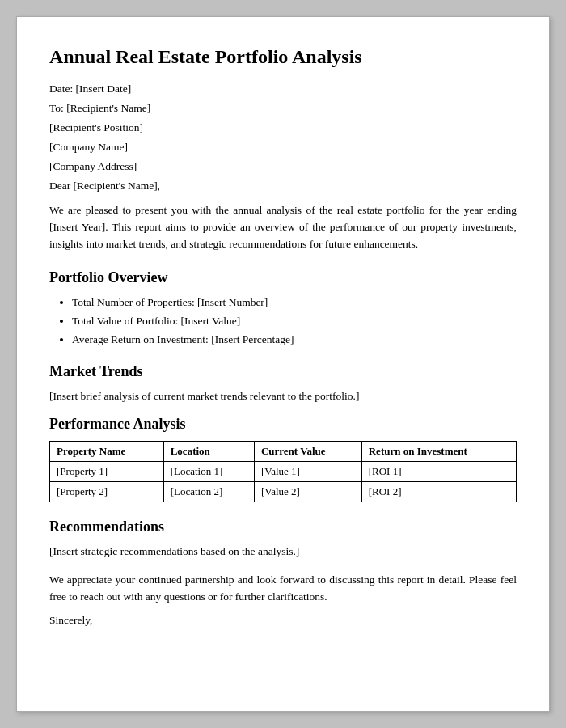 This screenshot has height=728, width=566. Describe the element at coordinates (283, 89) in the screenshot. I see `date-line: Date: [Insert Date]` at that location.